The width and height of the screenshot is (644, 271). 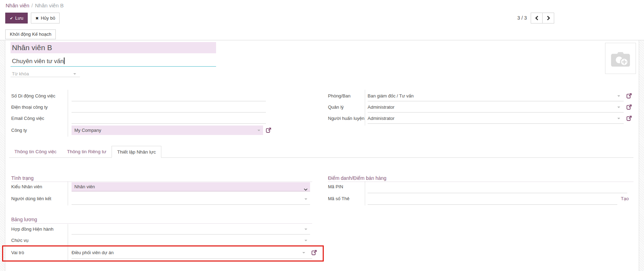 I want to click on role-field: Điều phối viên dự án, so click(x=93, y=253).